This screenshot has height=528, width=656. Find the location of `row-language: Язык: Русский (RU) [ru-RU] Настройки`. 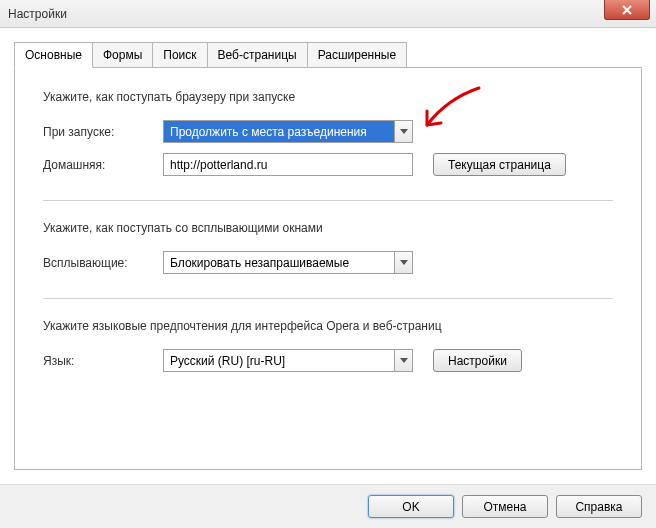

row-language: Язык: Русский (RU) [ru-RU] Настройки is located at coordinates (328, 360).